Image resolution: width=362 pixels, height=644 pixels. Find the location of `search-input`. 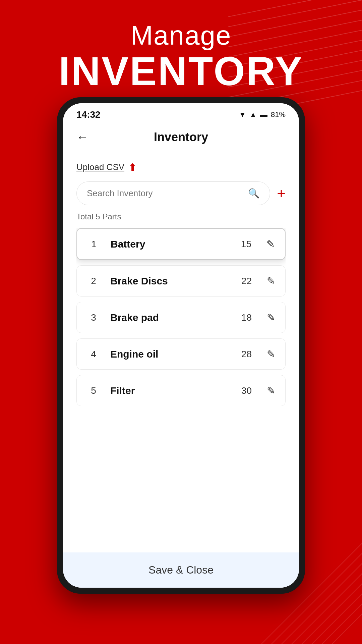

search-input is located at coordinates (165, 193).